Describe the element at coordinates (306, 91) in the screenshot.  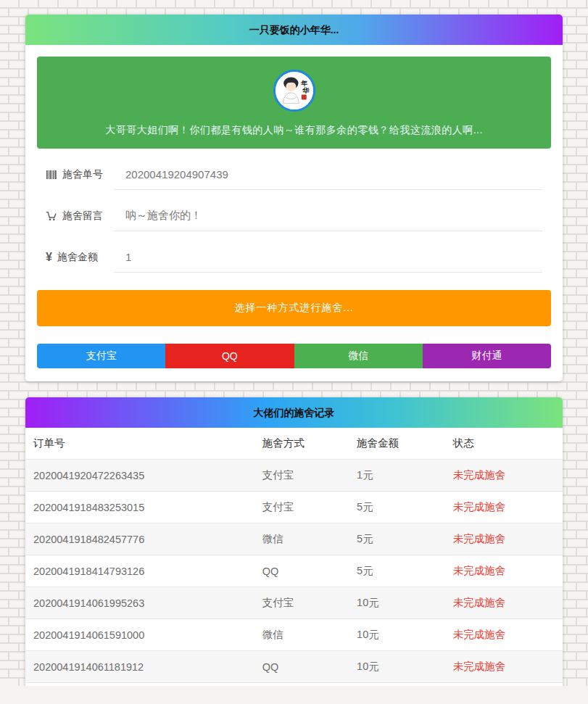
I see `svg-text: 华` at that location.